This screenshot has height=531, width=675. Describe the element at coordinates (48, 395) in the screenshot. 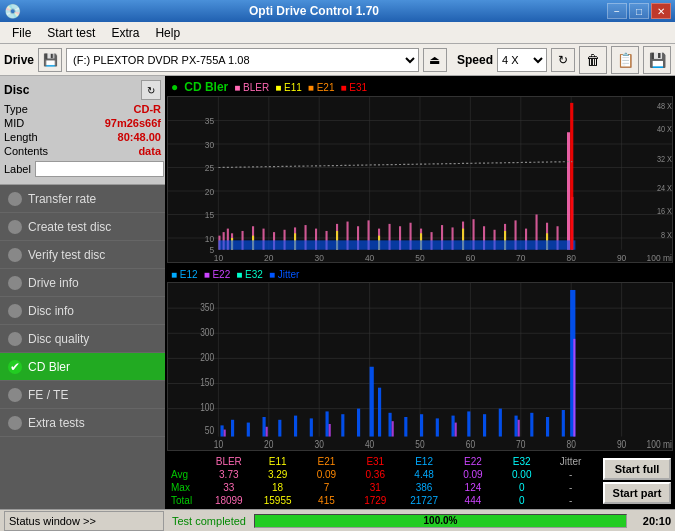

I see `sidebar-label-fe-te: FE / TE` at that location.